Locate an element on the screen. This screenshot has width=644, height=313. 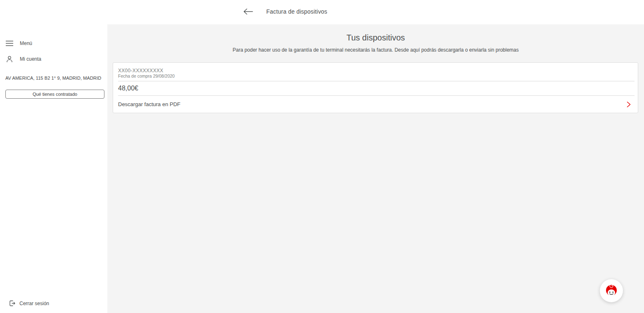
my-account-label: Mi cuenta is located at coordinates (31, 59).